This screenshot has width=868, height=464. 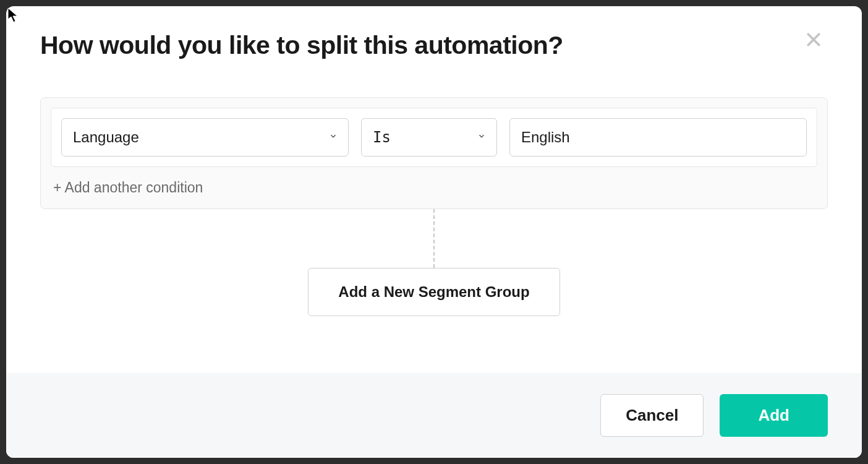 I want to click on add-button: Add, so click(x=774, y=416).